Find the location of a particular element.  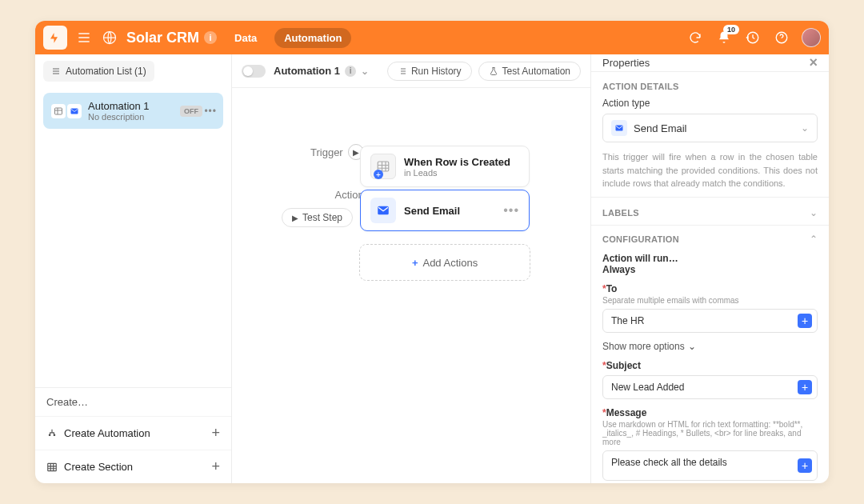

message-label: Message is located at coordinates (627, 413).